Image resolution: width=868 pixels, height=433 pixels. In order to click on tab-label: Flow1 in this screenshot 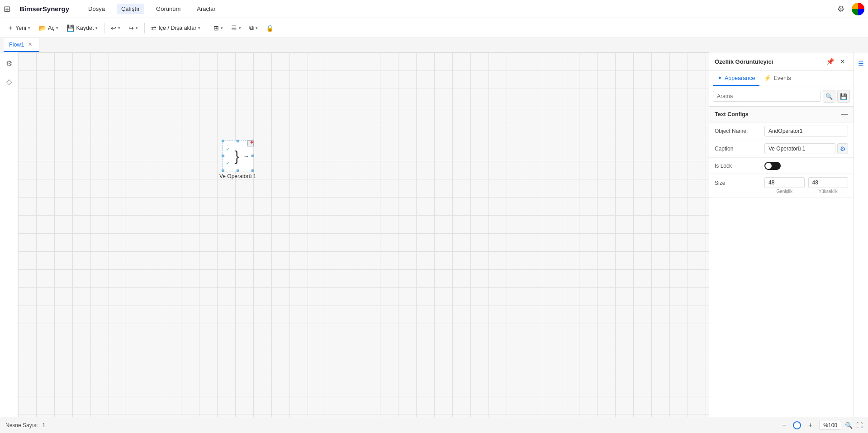, I will do `click(16, 45)`.